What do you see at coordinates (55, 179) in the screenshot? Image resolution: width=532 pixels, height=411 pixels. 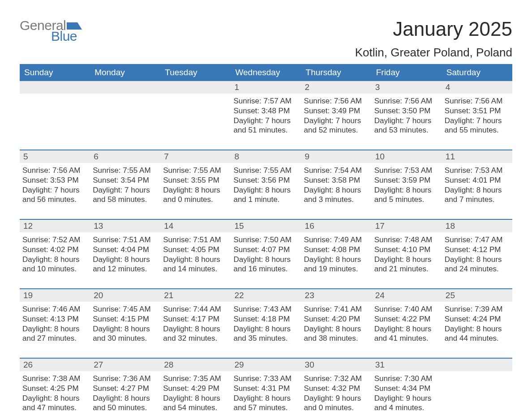 I see `day-cell: 5Sunrise: 7:56 AMSunset: 3:53 PMDaylight…` at bounding box center [55, 179].